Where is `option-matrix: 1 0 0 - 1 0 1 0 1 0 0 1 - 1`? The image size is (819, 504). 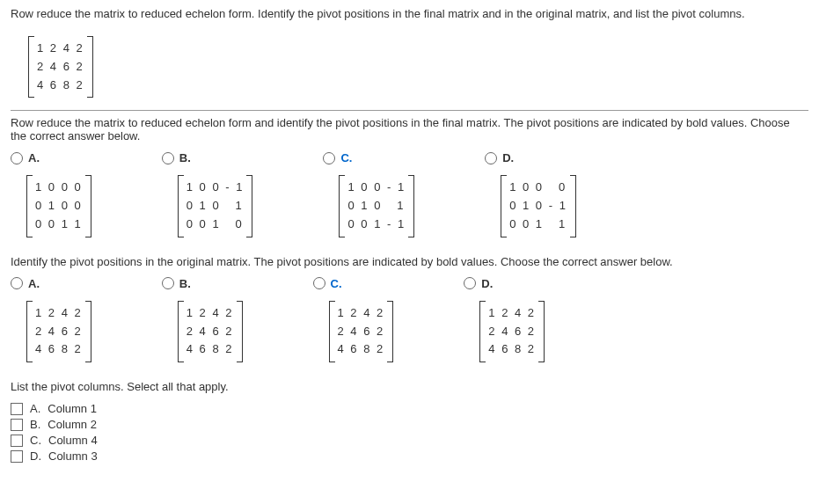 option-matrix: 1 0 0 - 1 0 1 0 1 0 0 1 - 1 is located at coordinates (377, 206).